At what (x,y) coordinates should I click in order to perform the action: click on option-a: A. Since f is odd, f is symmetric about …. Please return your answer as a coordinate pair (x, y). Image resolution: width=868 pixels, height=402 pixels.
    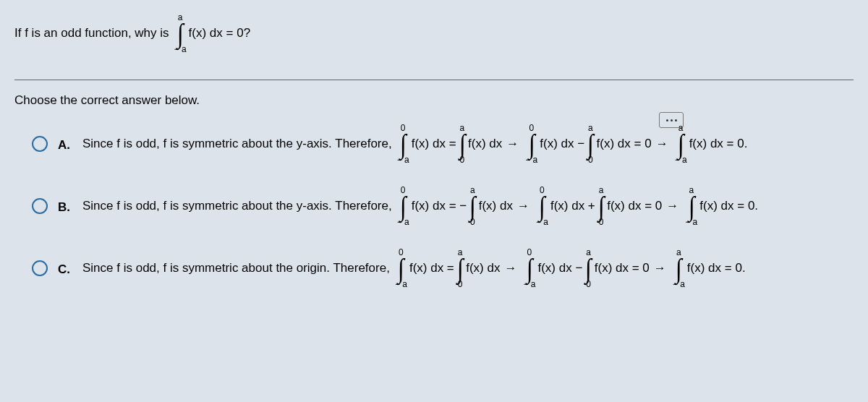
    Looking at the image, I should click on (443, 144).